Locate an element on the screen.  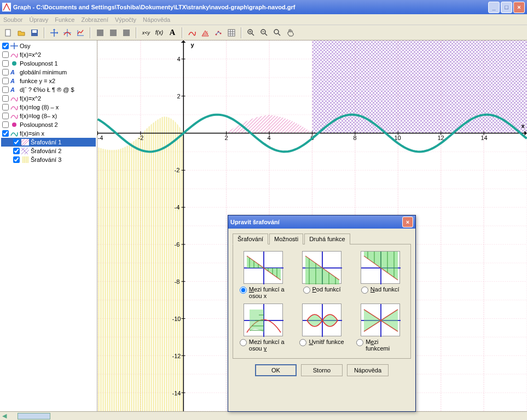
save-button is located at coordinates (34, 33).